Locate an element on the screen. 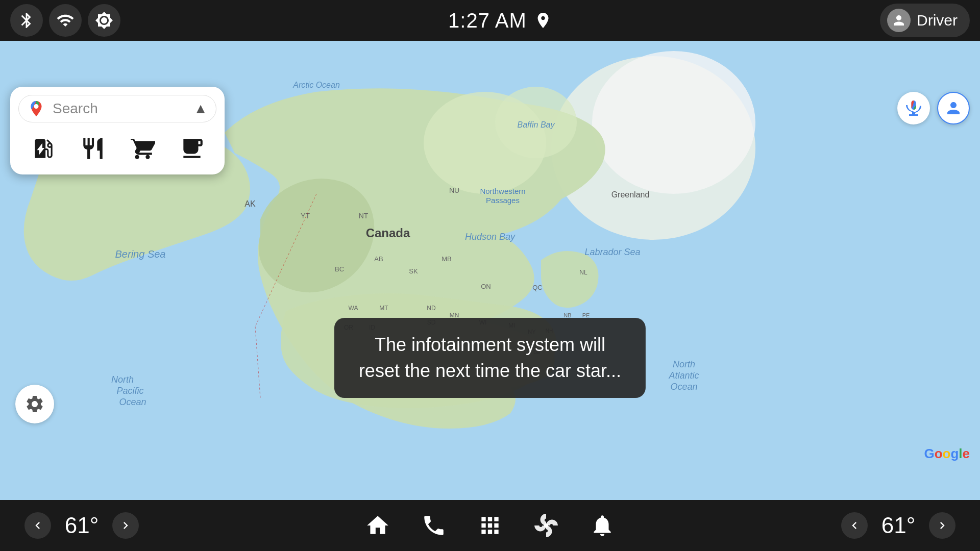 Image resolution: width=980 pixels, height=551 pixels. apps-grid-icon is located at coordinates (490, 525).